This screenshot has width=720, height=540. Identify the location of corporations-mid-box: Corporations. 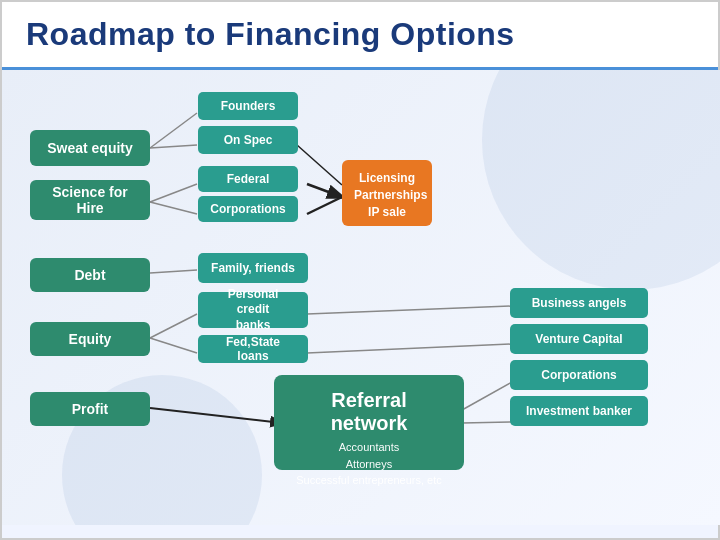
(248, 209).